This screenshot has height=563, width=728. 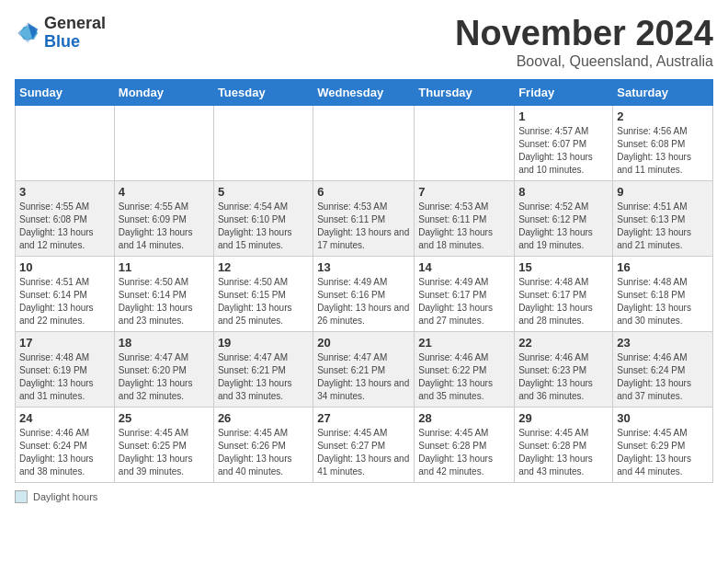 I want to click on calendar-cell: 8Sunrise: 4:52 AMSunset: 6:12 PMDaylight…, so click(x=564, y=218).